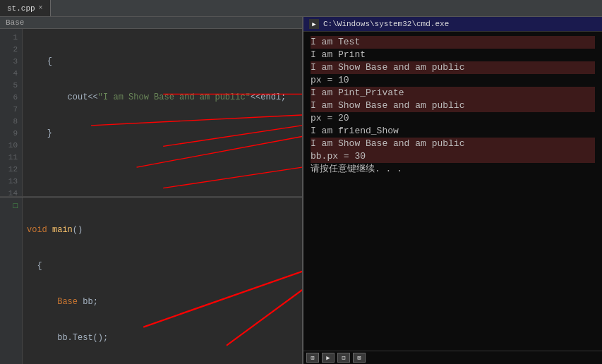 The width and height of the screenshot is (602, 364). What do you see at coordinates (11, 281) in the screenshot?
I see `main-line-numbers: □` at bounding box center [11, 281].